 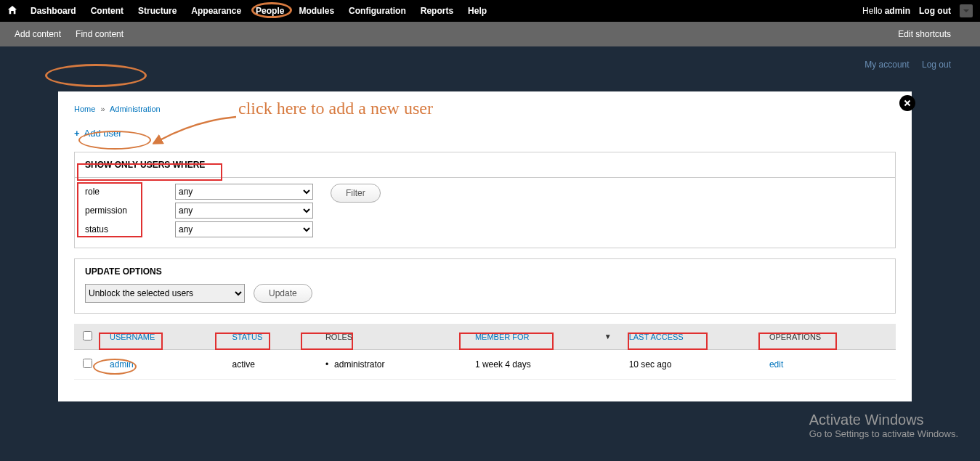 I want to click on col-last-access: LAST ACCESS, so click(x=690, y=337).